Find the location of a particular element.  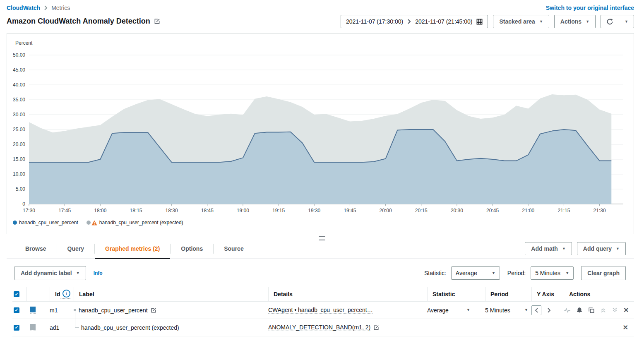

move-up-icon is located at coordinates (603, 310).